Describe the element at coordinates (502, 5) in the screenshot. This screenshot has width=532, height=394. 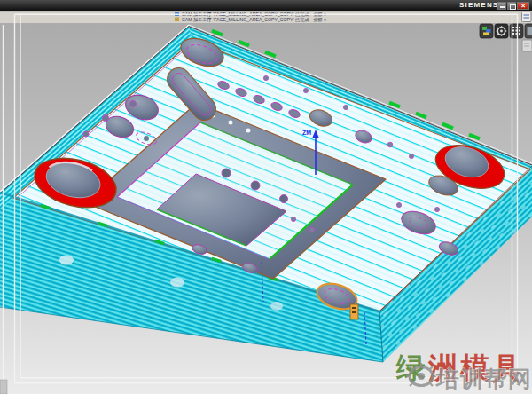
I see `minimize-button` at that location.